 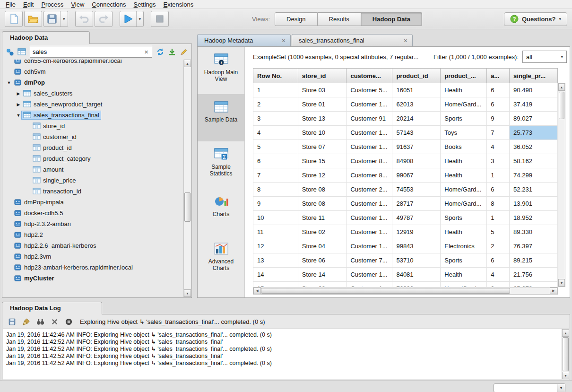 What do you see at coordinates (93, 235) in the screenshot?
I see `tree-item-hdp2-2: hdp2.2` at bounding box center [93, 235].